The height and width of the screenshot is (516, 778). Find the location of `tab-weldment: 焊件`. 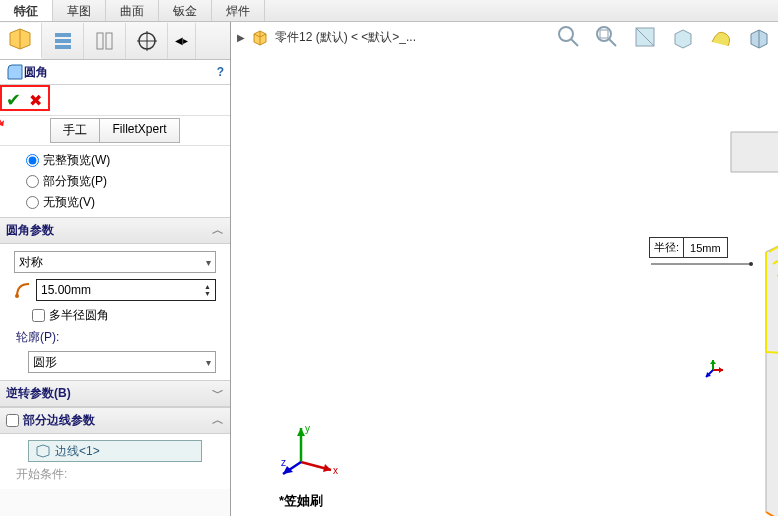

tab-weldment: 焊件 is located at coordinates (238, 10).